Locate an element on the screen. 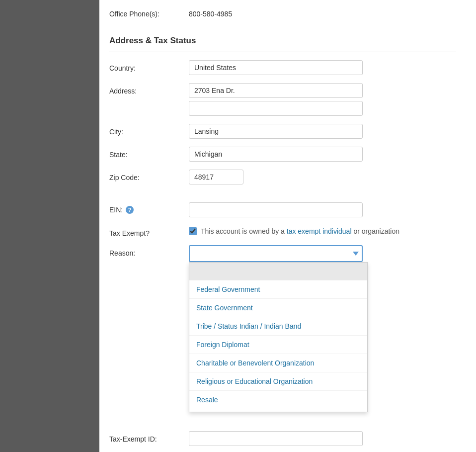 Image resolution: width=476 pixels, height=452 pixels. state-row: State: is located at coordinates (283, 154).